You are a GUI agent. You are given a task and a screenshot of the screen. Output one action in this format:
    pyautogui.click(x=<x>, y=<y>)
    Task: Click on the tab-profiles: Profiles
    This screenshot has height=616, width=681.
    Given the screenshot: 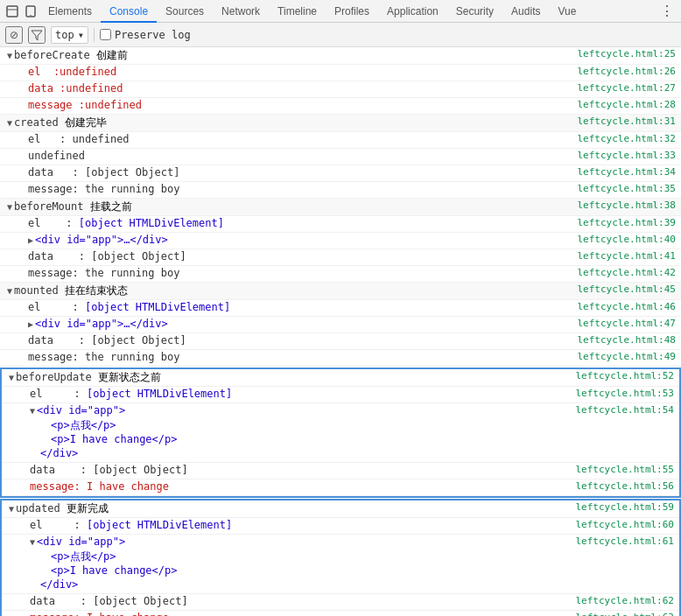 What is the action you would take?
    pyautogui.click(x=352, y=11)
    